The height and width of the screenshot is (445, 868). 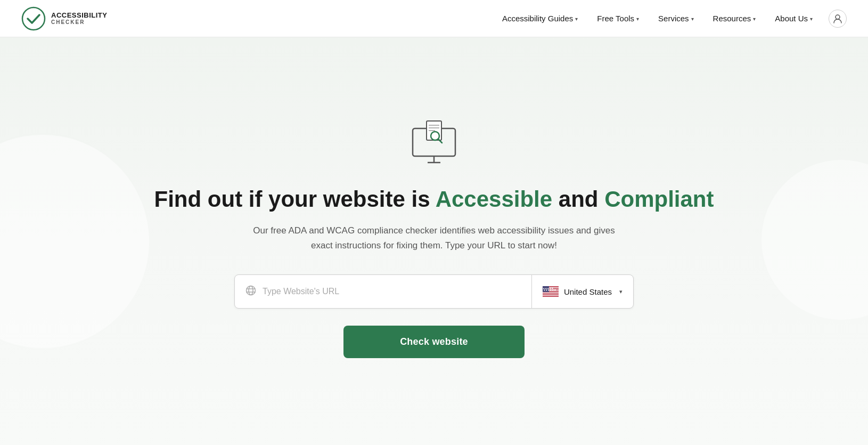 What do you see at coordinates (671, 19) in the screenshot?
I see `main-nav: Accessibility Guides ▾ Free Tools ▾ Serv…` at bounding box center [671, 19].